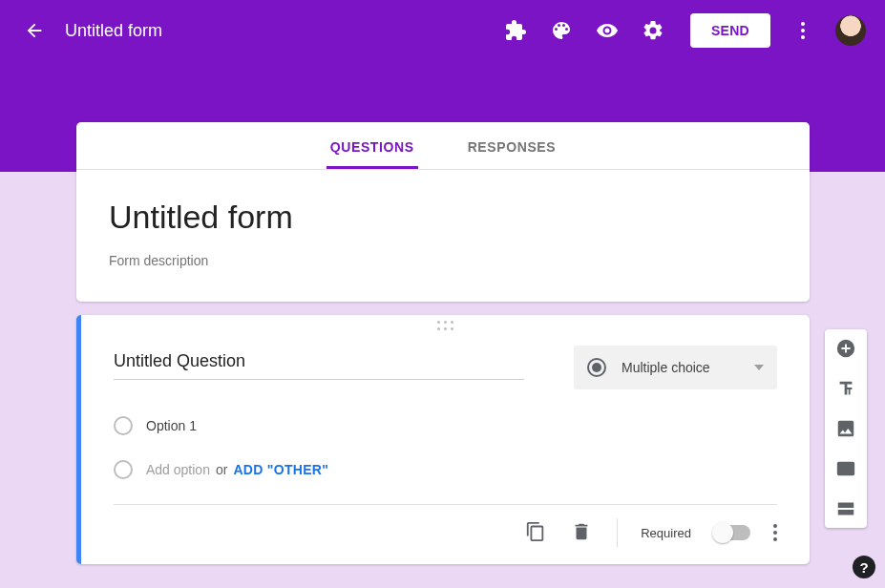 The image size is (885, 588). What do you see at coordinates (114, 31) in the screenshot?
I see `header-form-title: Untitled form` at bounding box center [114, 31].